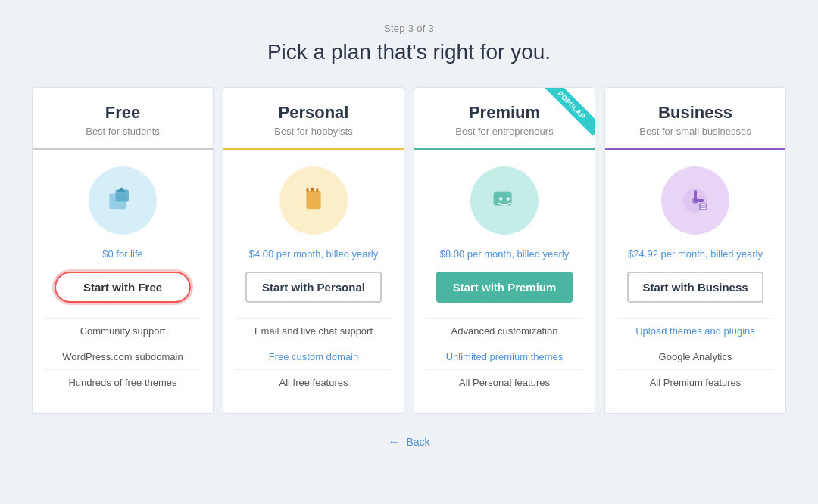 This screenshot has height=504, width=818. I want to click on back-nav: ← Back, so click(409, 442).